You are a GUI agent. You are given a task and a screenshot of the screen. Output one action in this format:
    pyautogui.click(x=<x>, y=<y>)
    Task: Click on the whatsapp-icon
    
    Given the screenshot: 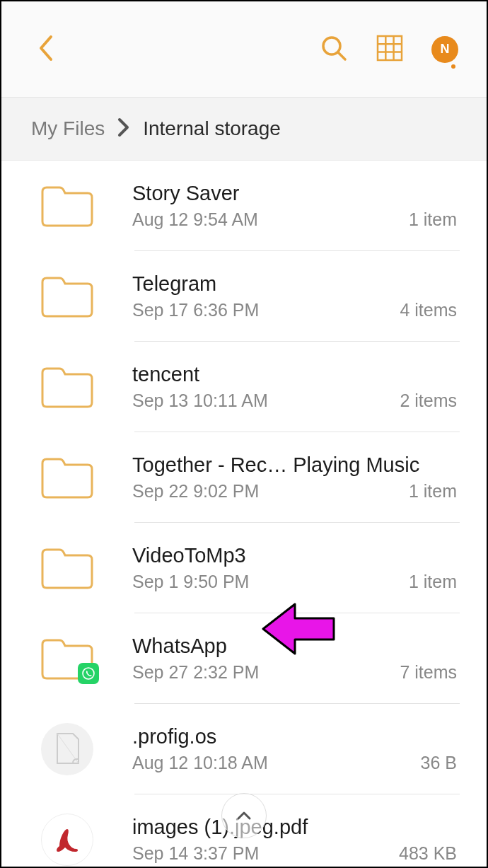 What is the action you would take?
    pyautogui.click(x=88, y=673)
    